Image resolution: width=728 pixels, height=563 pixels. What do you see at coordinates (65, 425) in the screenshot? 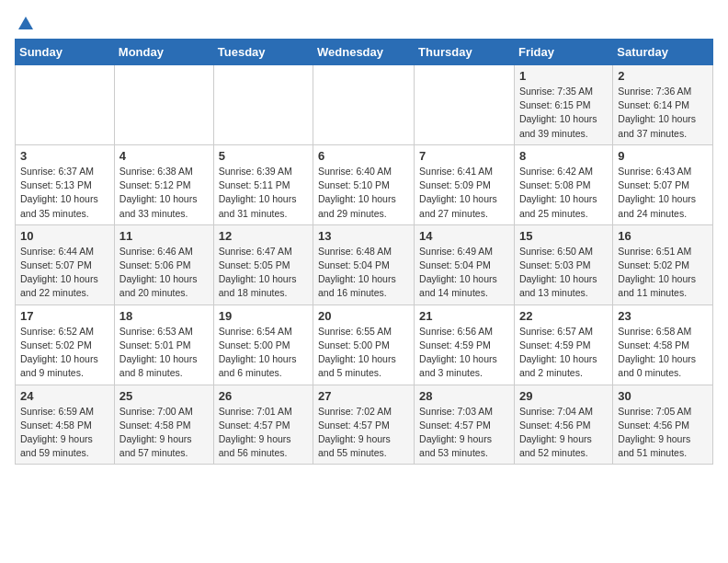
I see `calendar-cell: 24Sunrise: 6:59 AMSunset: 4:58 PMDayligh…` at bounding box center [65, 425].